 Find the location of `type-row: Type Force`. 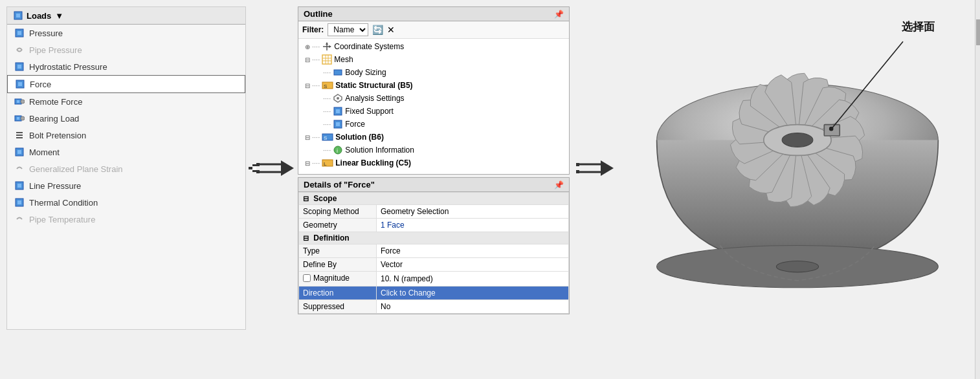

type-row: Type Force is located at coordinates (434, 251).